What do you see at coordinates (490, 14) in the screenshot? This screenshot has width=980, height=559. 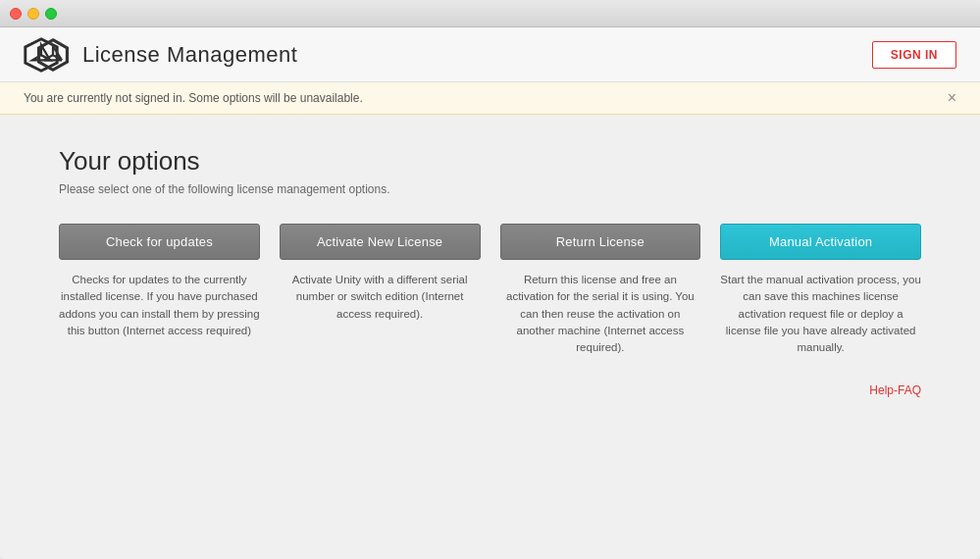 I see `titlebar` at bounding box center [490, 14].